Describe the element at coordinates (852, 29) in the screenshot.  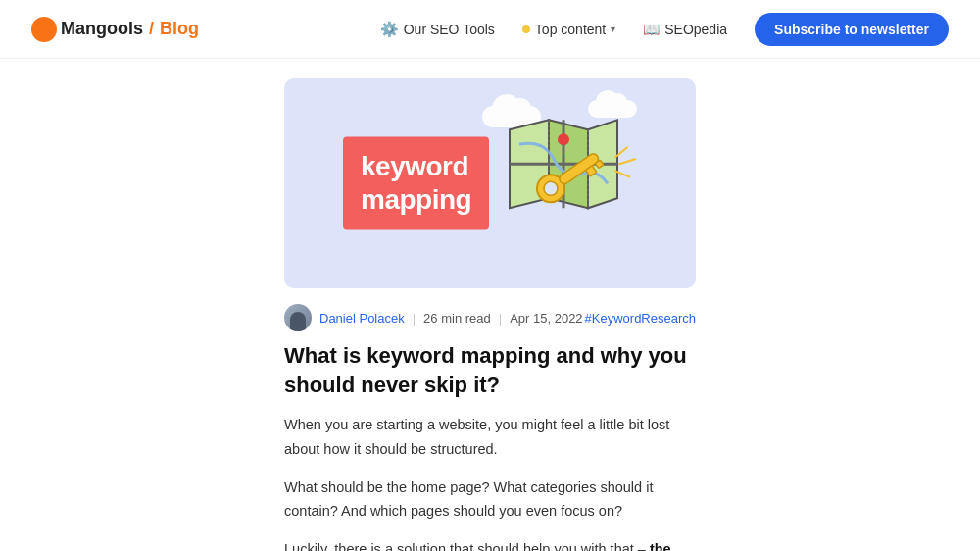
I see `subscribe-button: Subscribe to newsletter` at that location.